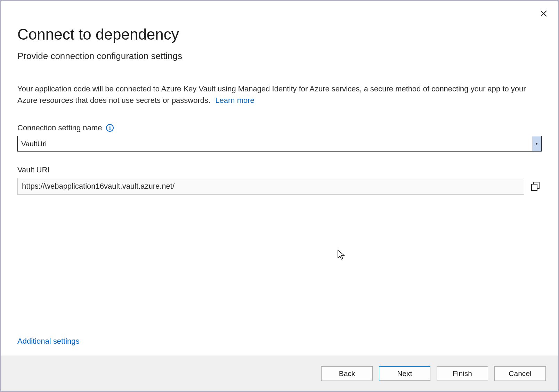  Describe the element at coordinates (49, 341) in the screenshot. I see `additional-settings-link: Additional settings` at that location.